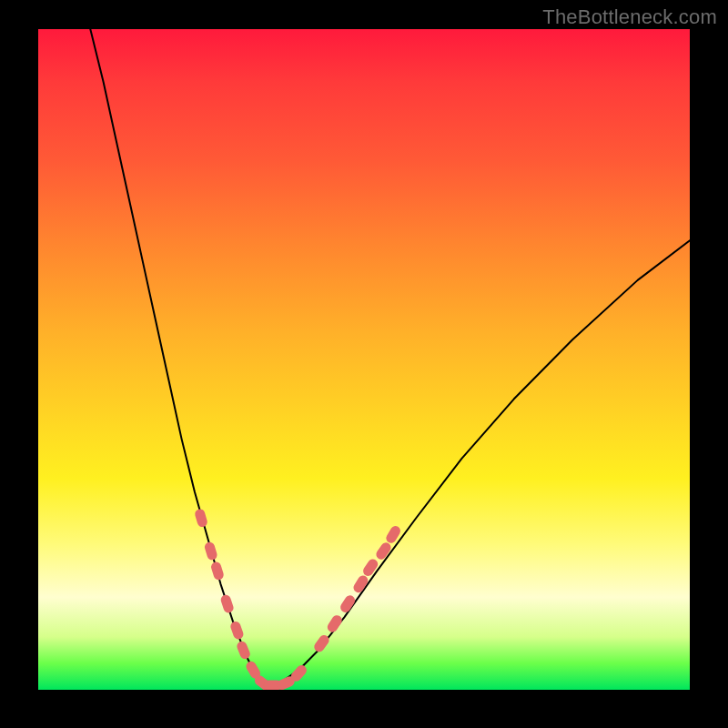 The width and height of the screenshot is (728, 728). Describe the element at coordinates (630, 17) in the screenshot. I see `watermark-label: TheBottleneck.com` at that location.